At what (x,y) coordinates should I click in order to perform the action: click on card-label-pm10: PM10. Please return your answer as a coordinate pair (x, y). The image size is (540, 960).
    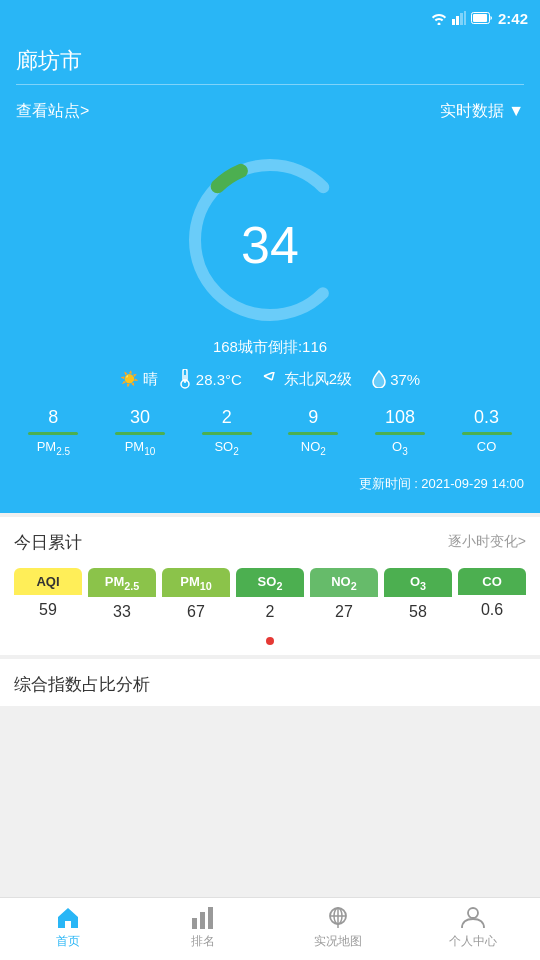
    Looking at the image, I should click on (196, 583).